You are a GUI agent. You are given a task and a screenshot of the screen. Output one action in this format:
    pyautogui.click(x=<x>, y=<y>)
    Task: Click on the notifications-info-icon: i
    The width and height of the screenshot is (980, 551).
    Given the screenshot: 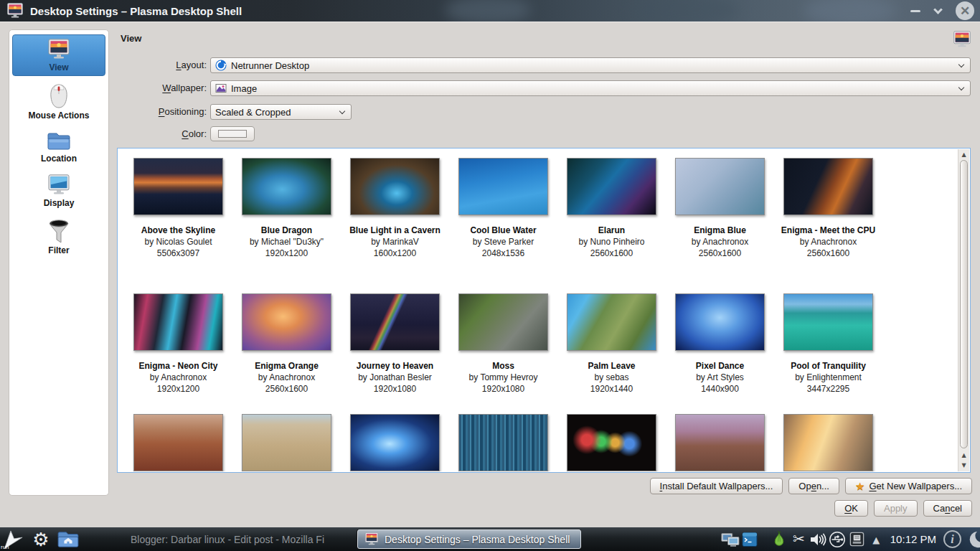 What is the action you would take?
    pyautogui.click(x=953, y=540)
    